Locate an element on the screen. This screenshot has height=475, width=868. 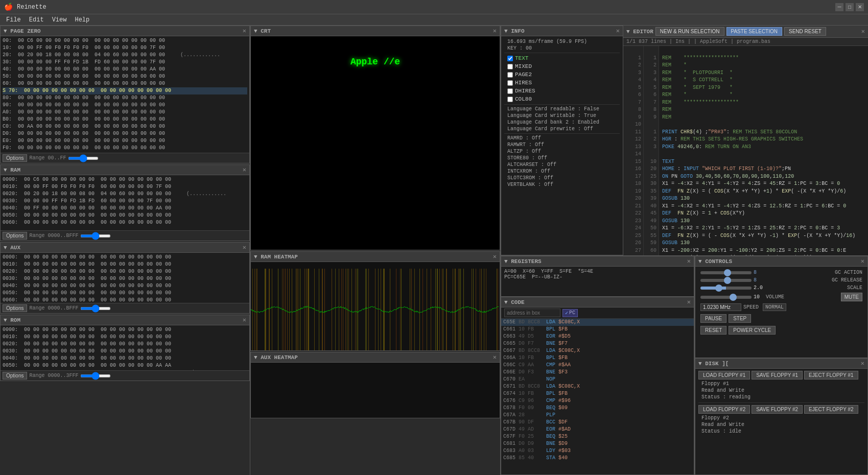
eject-floppy2-btn: EJECT FLOPPY #2 is located at coordinates (831, 410).